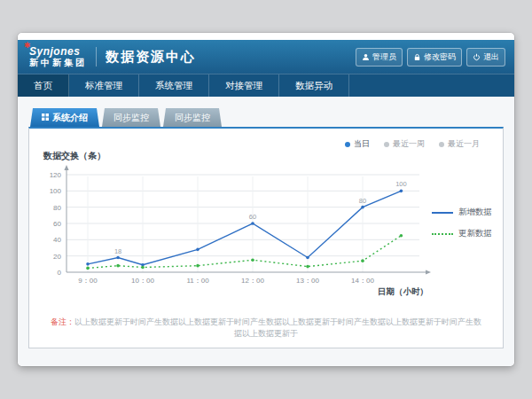  What do you see at coordinates (412, 144) in the screenshot?
I see `period-legend: 当日 最近一周 最近一月` at bounding box center [412, 144].